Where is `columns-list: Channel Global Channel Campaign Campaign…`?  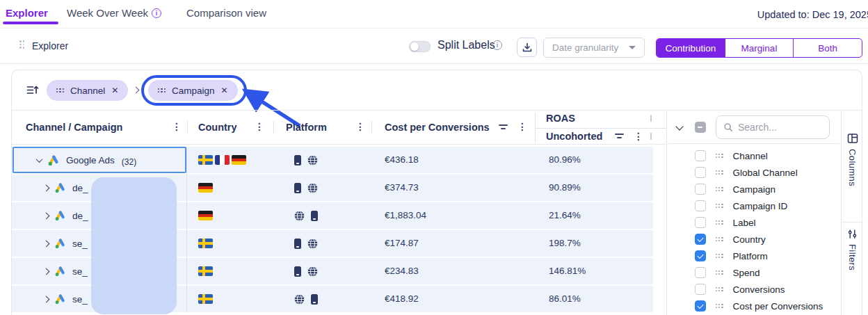 columns-list: Channel Global Channel Campaign Campaign… is located at coordinates (754, 231).